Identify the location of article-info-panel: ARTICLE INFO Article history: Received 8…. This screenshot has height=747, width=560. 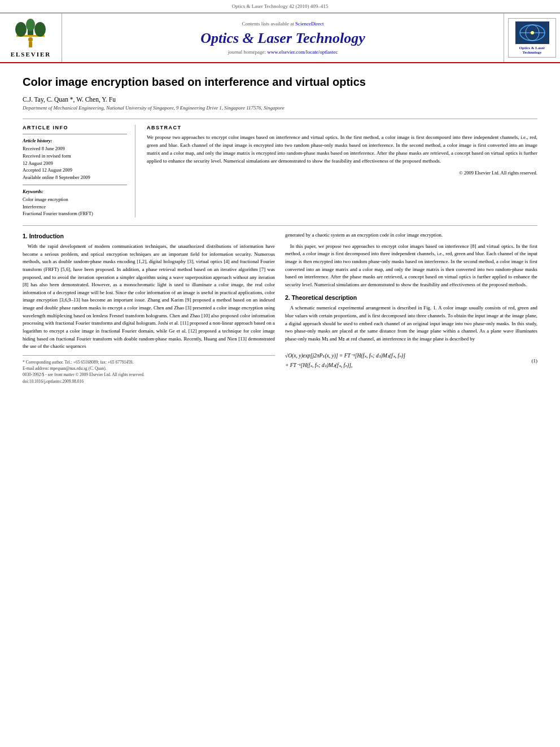
(79, 171).